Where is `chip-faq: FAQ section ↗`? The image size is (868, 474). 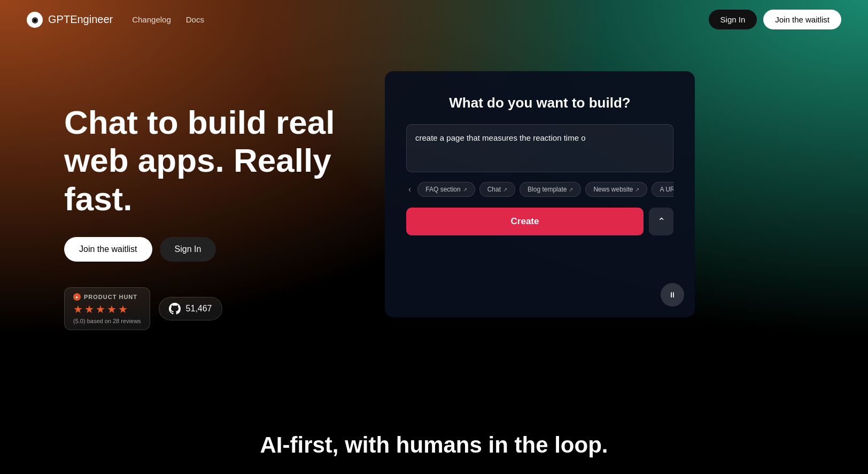 chip-faq: FAQ section ↗ is located at coordinates (446, 189).